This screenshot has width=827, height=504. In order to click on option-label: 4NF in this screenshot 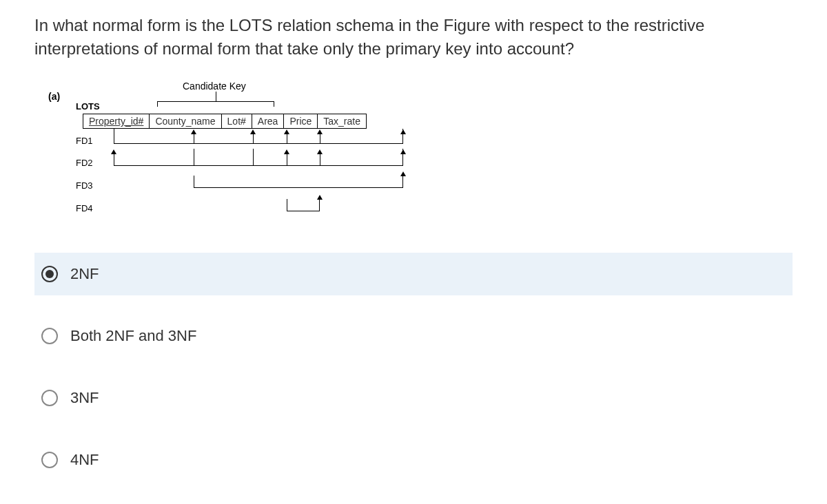, I will do `click(85, 460)`.